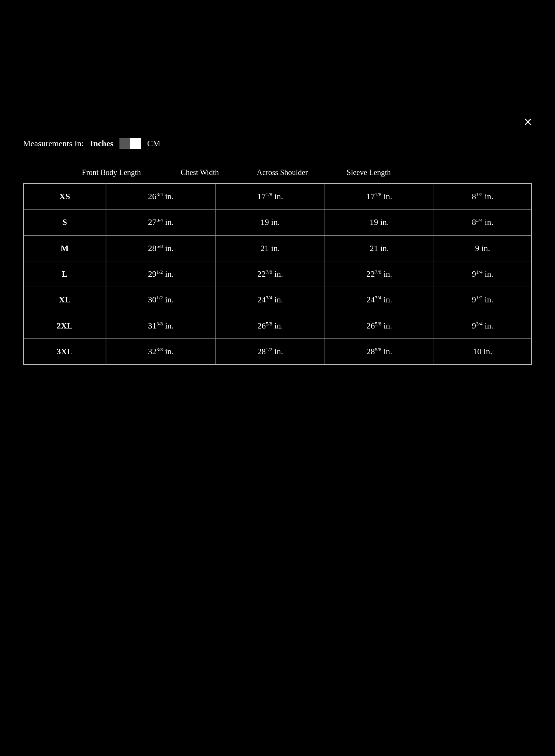 The height and width of the screenshot is (756, 555). I want to click on unit-inches-label: Inches, so click(101, 144).